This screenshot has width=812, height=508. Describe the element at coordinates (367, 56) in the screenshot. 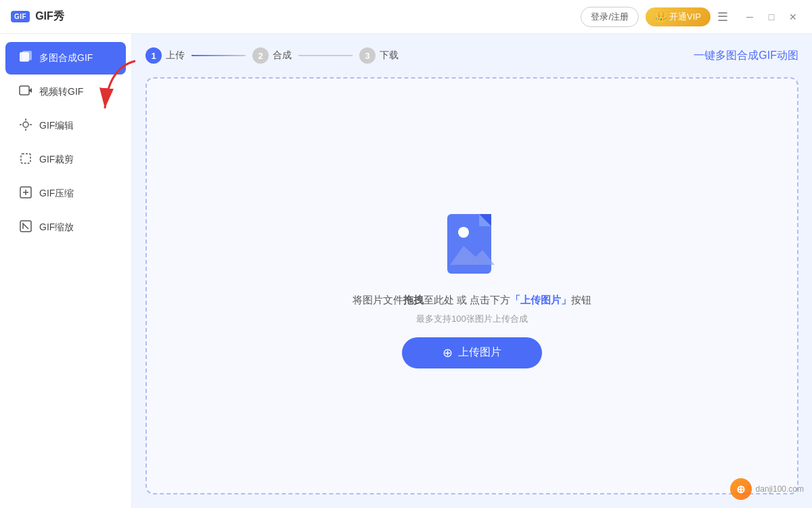

I see `step-3-number: 3` at that location.